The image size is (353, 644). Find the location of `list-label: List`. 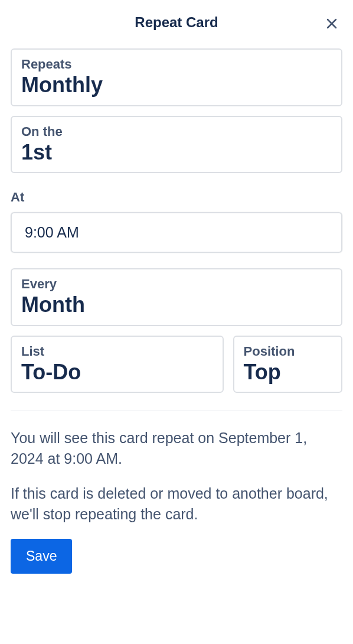

list-label: List is located at coordinates (117, 352).